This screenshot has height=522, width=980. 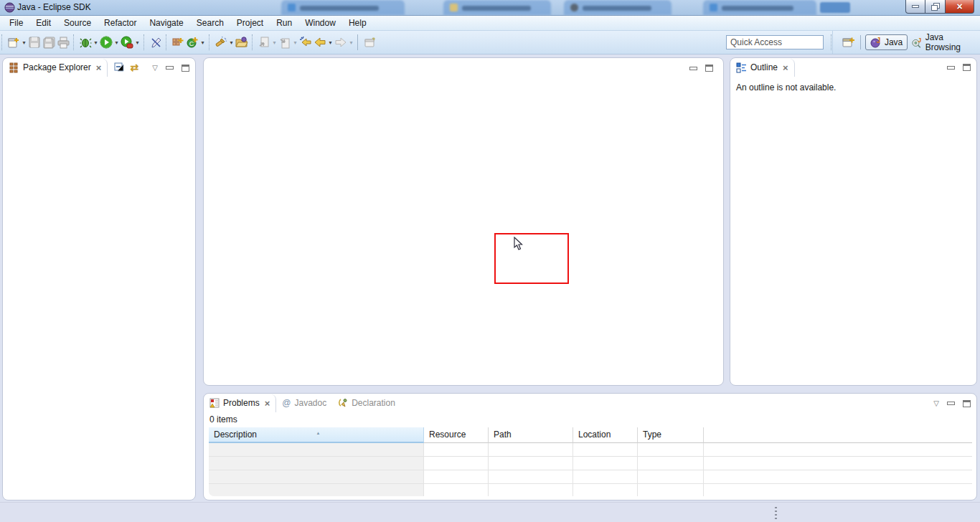 What do you see at coordinates (316, 435) in the screenshot?
I see `column-header-description: ▲ Description` at bounding box center [316, 435].